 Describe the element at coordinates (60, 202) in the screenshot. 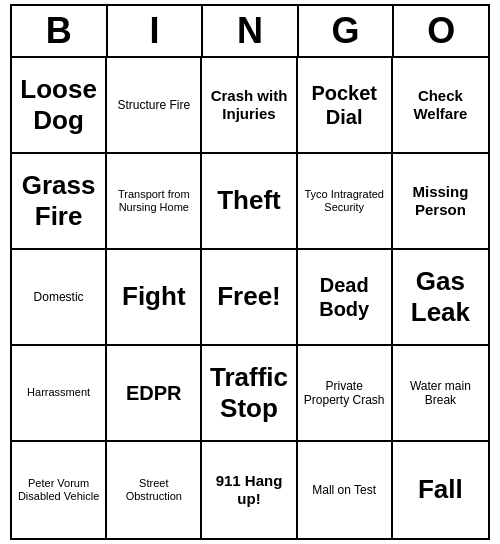

I see `bingo-cell: Grass Fire` at that location.